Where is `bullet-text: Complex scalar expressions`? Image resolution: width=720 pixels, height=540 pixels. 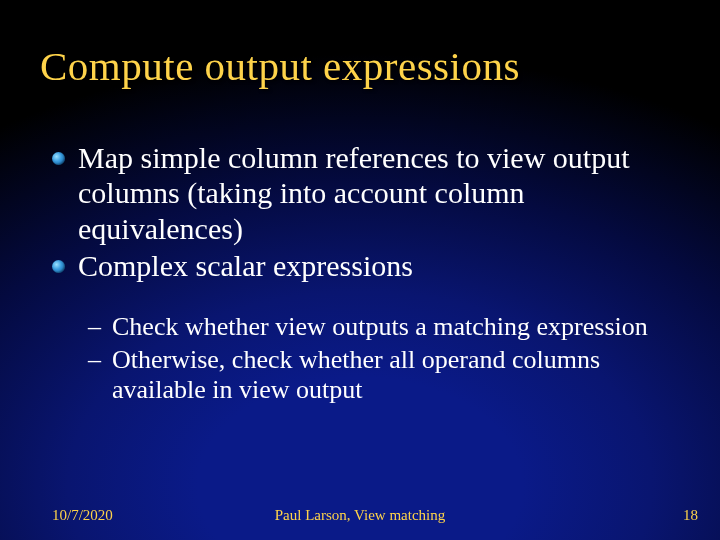 bullet-text: Complex scalar expressions is located at coordinates (246, 266).